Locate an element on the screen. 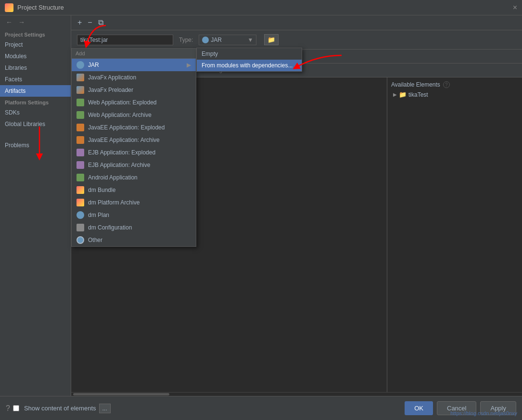 This screenshot has height=420, width=522. menu-item-dm-bundle: dm Bundle is located at coordinates (134, 190).